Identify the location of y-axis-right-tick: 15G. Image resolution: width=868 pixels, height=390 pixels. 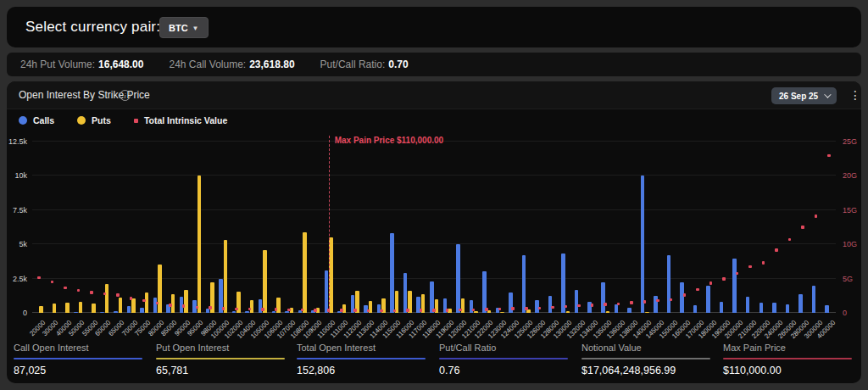
(855, 210).